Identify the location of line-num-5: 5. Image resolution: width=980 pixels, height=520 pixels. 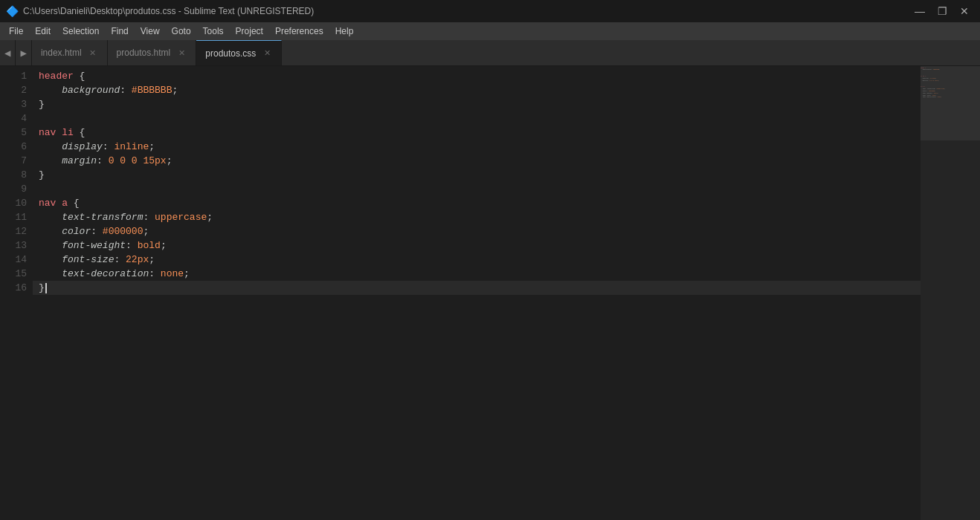
(13, 132).